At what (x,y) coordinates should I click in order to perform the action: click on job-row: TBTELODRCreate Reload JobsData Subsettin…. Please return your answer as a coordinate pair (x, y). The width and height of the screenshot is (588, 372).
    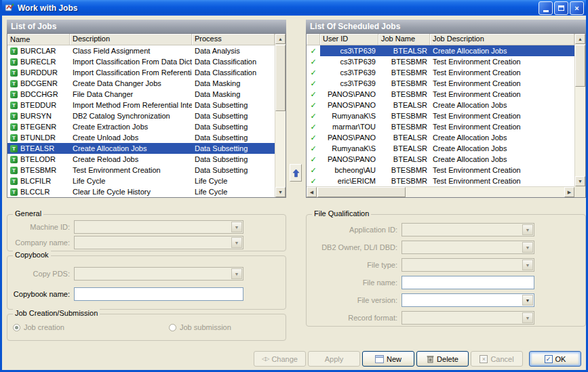
    Looking at the image, I should click on (141, 159).